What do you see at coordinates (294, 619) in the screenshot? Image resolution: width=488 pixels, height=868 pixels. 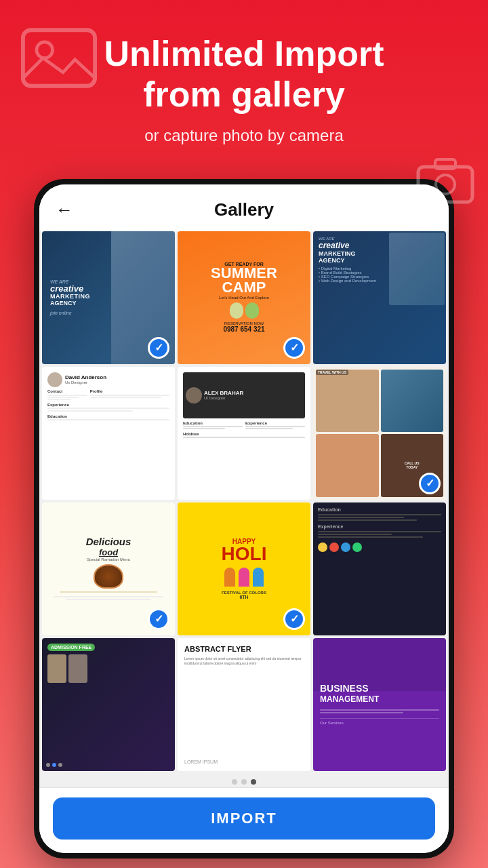 I see `check-badge-8: ✓` at bounding box center [294, 619].